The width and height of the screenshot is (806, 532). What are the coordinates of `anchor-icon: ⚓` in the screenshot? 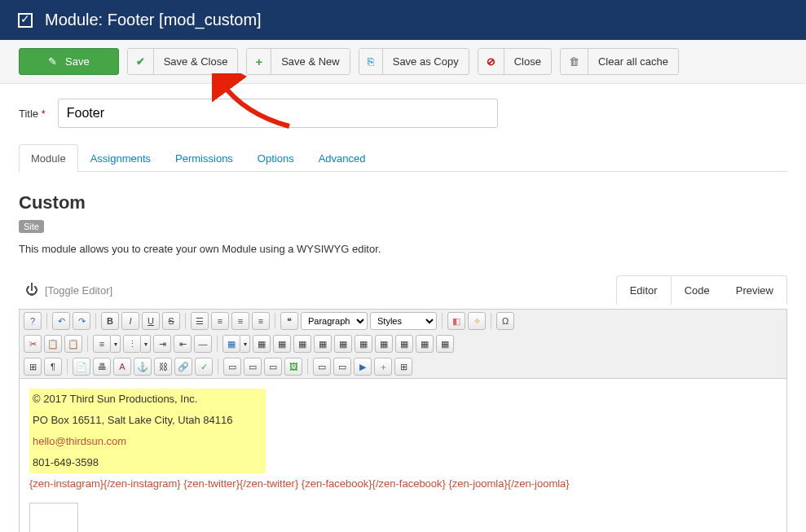 It's located at (143, 367).